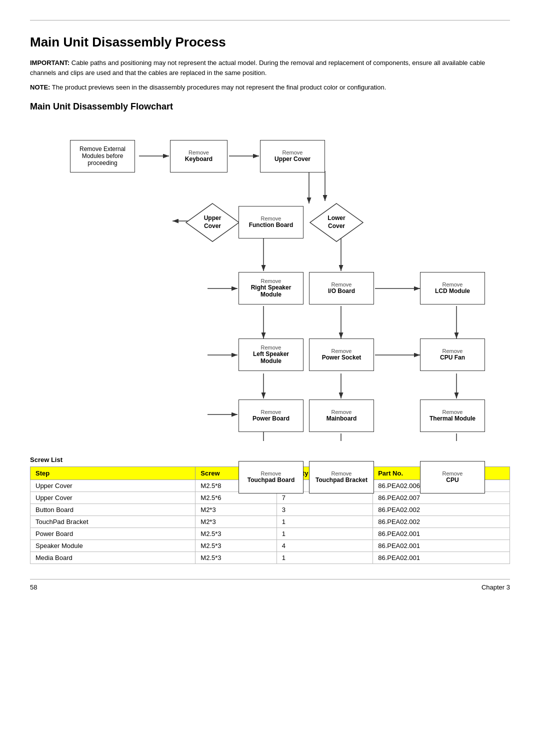 The width and height of the screenshot is (540, 756). What do you see at coordinates (325, 498) in the screenshot?
I see `table-cell: 7` at bounding box center [325, 498].